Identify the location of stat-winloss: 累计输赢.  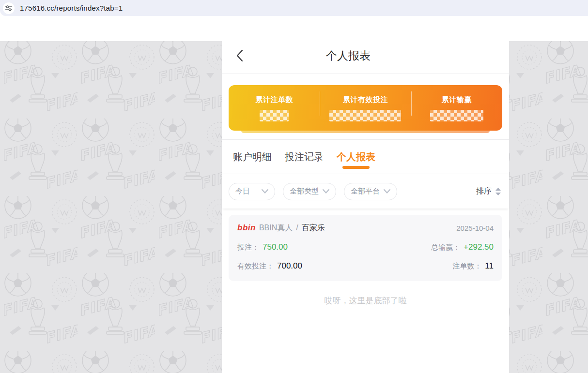
(457, 108).